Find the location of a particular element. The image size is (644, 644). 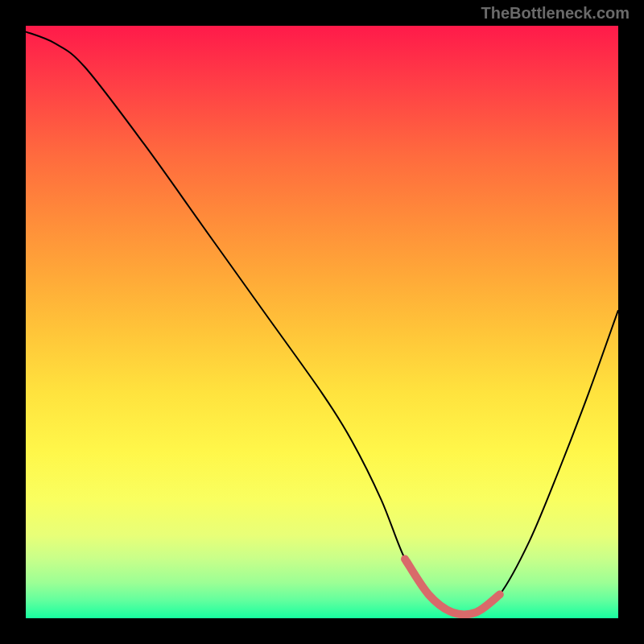

watermark-text: TheBottleneck.com is located at coordinates (555, 13).